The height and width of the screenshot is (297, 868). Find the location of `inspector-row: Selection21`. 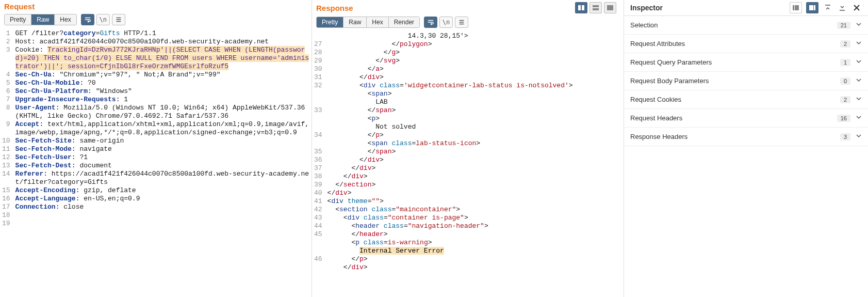

inspector-row: Selection21 is located at coordinates (746, 25).